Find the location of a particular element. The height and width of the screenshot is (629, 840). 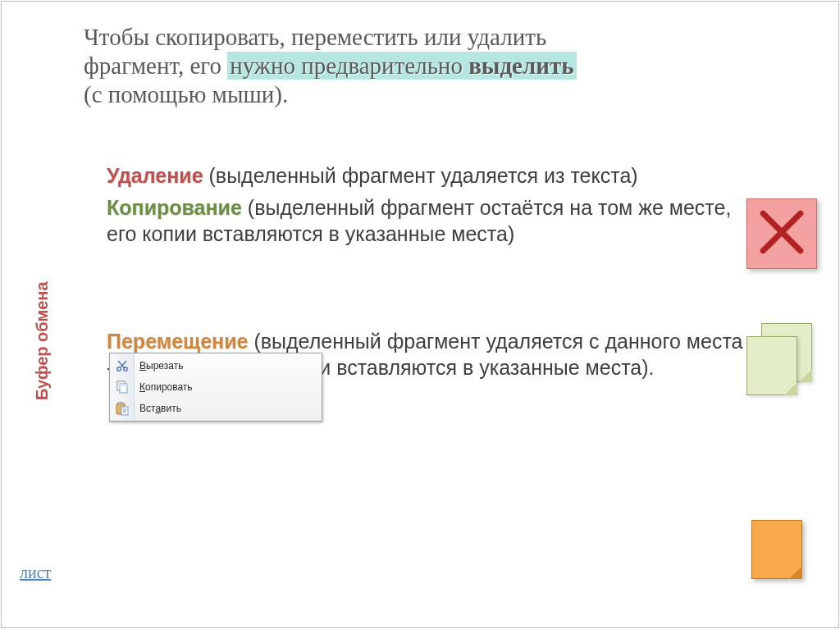

term-delete: Удаление is located at coordinates (155, 175).